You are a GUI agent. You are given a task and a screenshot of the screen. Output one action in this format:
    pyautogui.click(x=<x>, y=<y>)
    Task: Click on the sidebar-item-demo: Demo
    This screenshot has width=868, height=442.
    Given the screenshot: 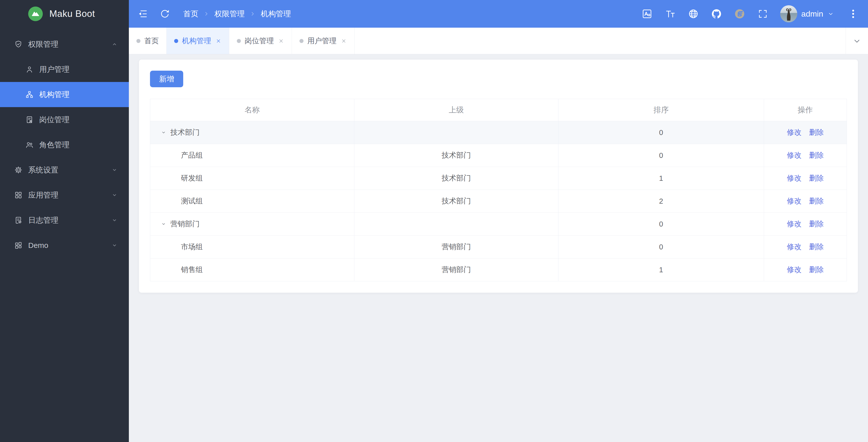 What is the action you would take?
    pyautogui.click(x=64, y=245)
    